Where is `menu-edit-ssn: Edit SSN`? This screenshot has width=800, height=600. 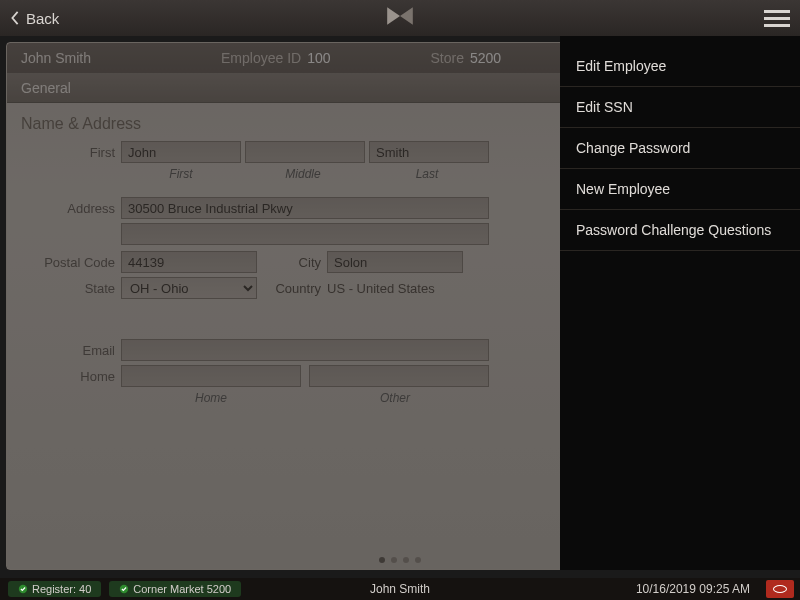 menu-edit-ssn: Edit SSN is located at coordinates (680, 108).